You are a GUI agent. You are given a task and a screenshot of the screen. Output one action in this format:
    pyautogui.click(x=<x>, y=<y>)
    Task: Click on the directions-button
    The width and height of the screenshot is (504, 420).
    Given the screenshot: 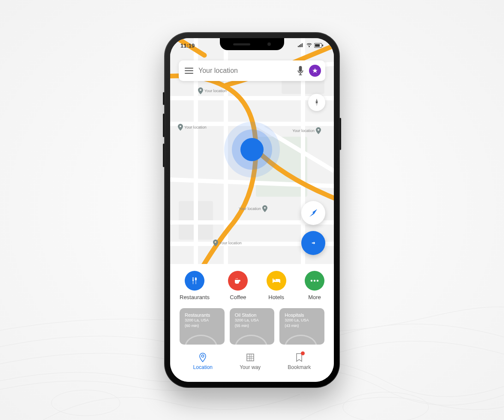 What is the action you would take?
    pyautogui.click(x=313, y=243)
    